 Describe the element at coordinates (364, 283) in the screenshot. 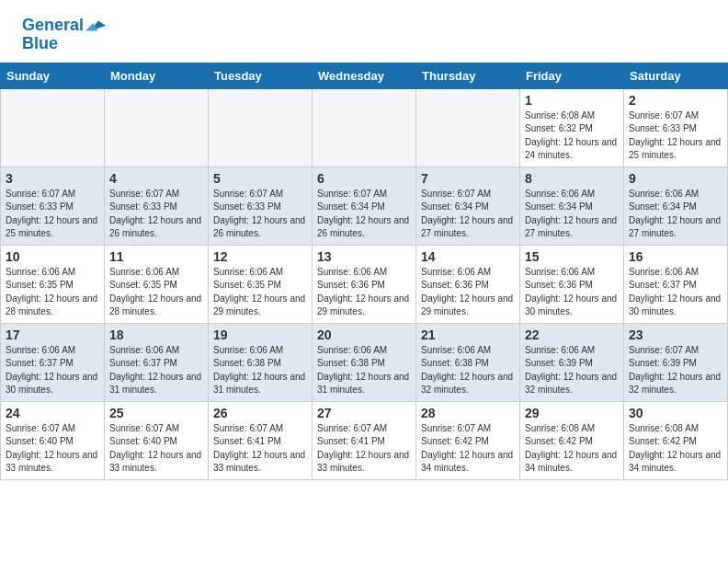

I see `week-row-3: 10Sunrise: 6:06 AMSunset: 6:35 PMDayligh…` at that location.